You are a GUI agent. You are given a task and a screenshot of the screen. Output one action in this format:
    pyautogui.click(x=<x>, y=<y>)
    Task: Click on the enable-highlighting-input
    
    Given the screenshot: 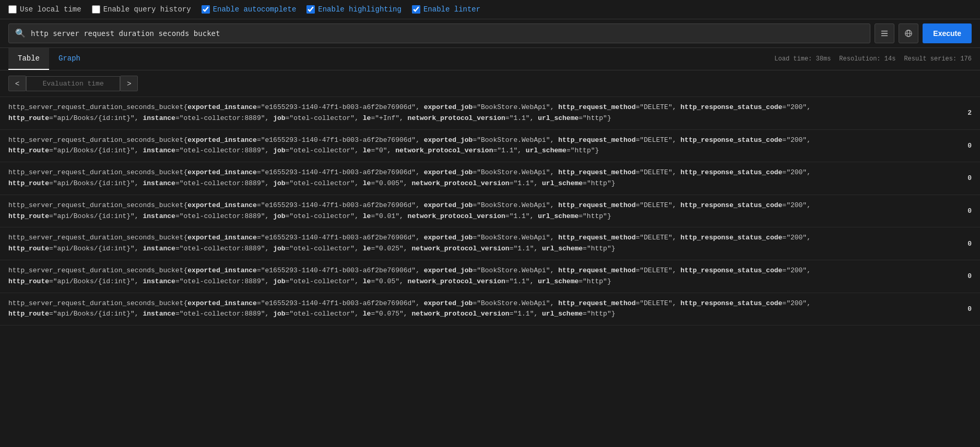 What is the action you would take?
    pyautogui.click(x=311, y=9)
    